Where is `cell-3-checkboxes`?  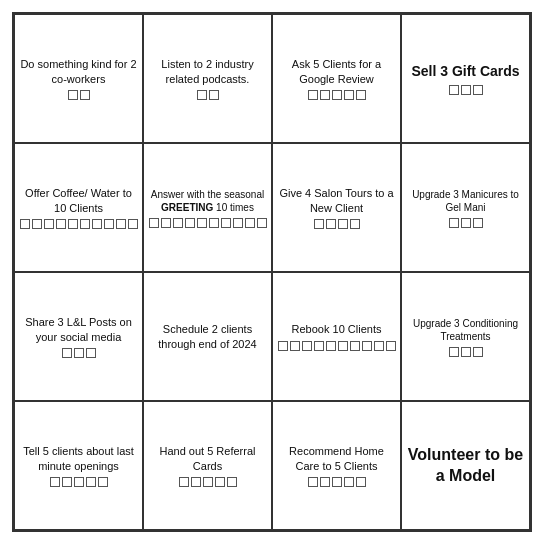
cell-3-checkboxes is located at coordinates (337, 95).